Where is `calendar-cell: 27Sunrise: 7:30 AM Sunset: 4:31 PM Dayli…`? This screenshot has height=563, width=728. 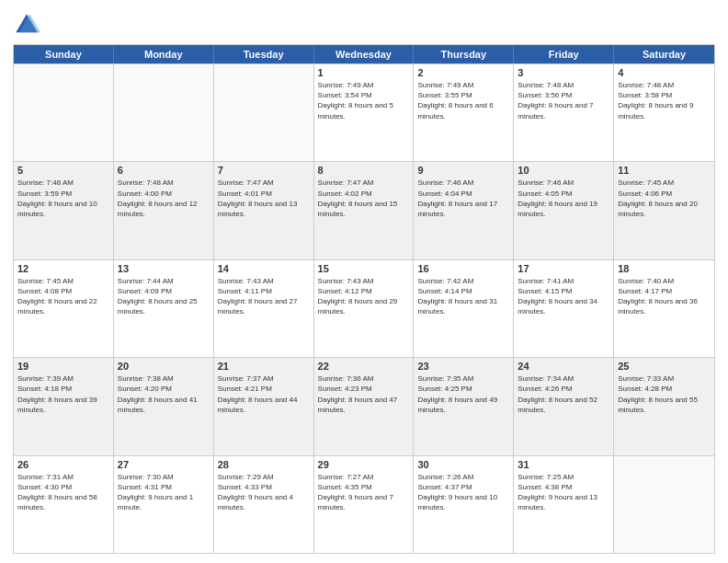
calendar-cell: 27Sunrise: 7:30 AM Sunset: 4:31 PM Dayli… is located at coordinates (164, 504).